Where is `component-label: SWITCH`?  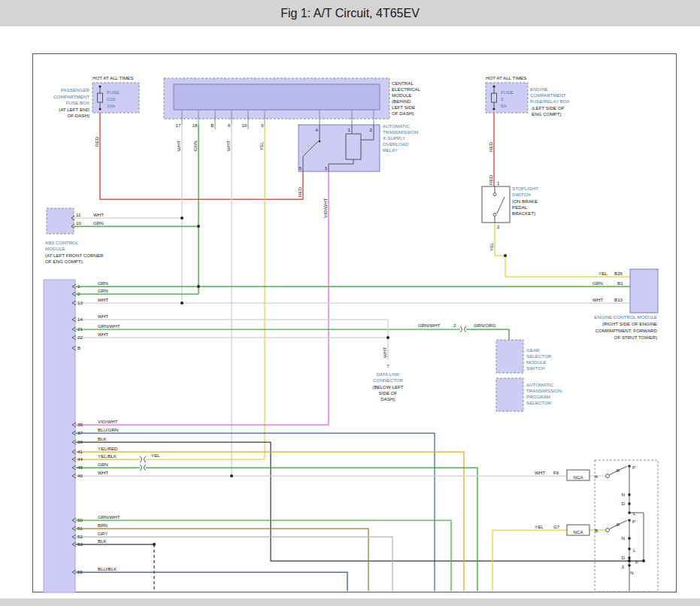
component-label: SWITCH is located at coordinates (535, 368).